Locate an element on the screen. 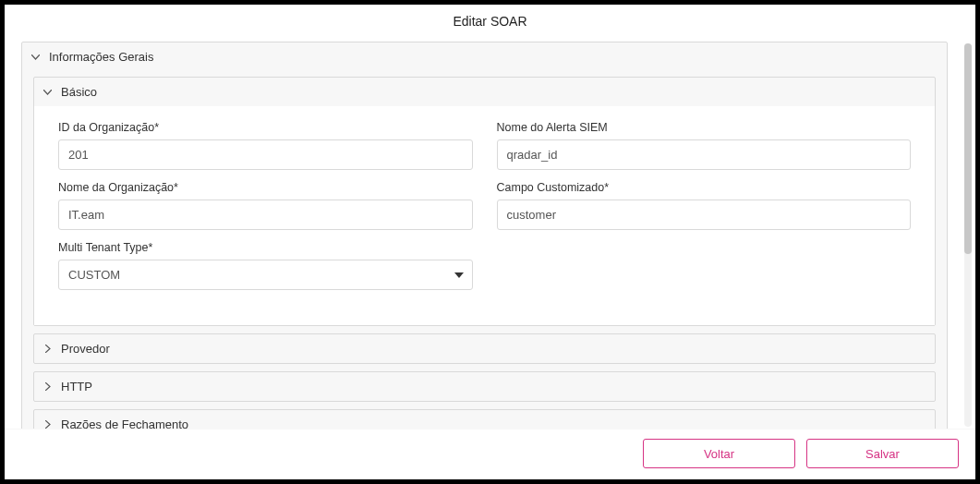 Image resolution: width=980 pixels, height=484 pixels. input-alert-siem is located at coordinates (704, 155).